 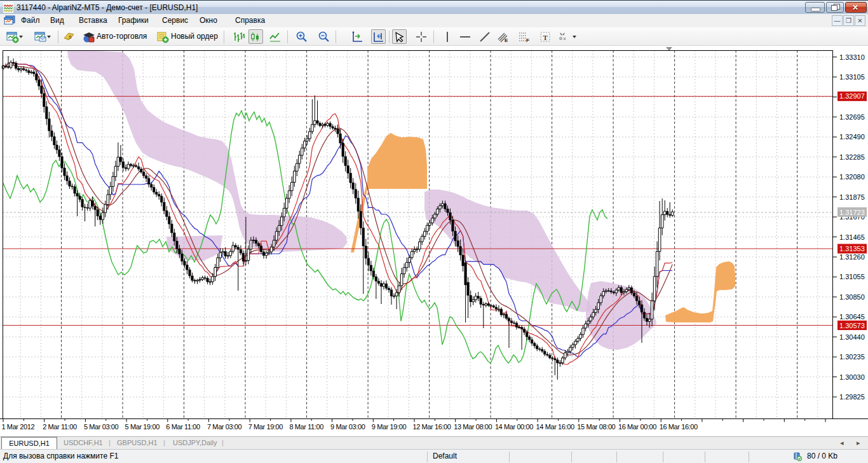 I want to click on svg-text: 1.33310, so click(x=852, y=57).